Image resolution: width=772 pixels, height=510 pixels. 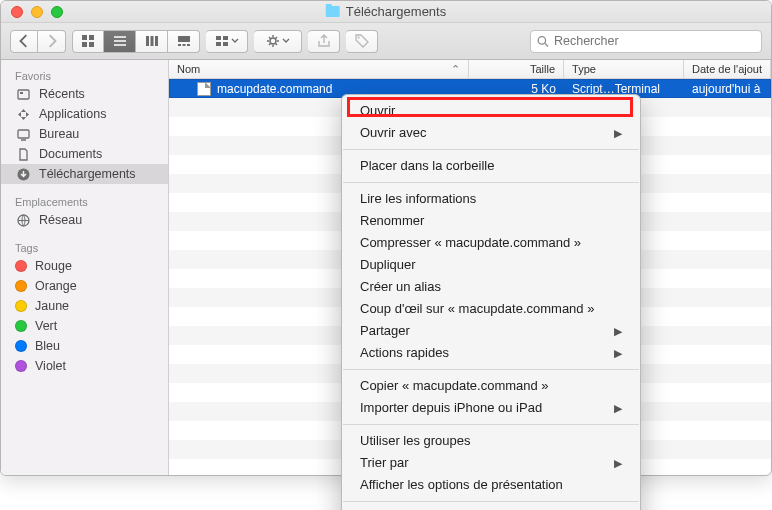 What do you see at coordinates (491, 287) in the screenshot?
I see `menu-item: Créer un alias` at bounding box center [491, 287].